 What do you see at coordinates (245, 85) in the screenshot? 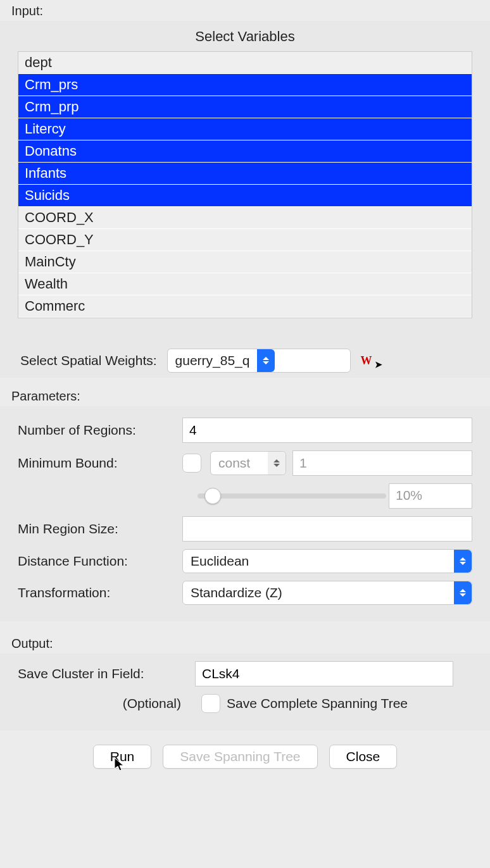
I see `variable-item: Crm_prs` at bounding box center [245, 85].